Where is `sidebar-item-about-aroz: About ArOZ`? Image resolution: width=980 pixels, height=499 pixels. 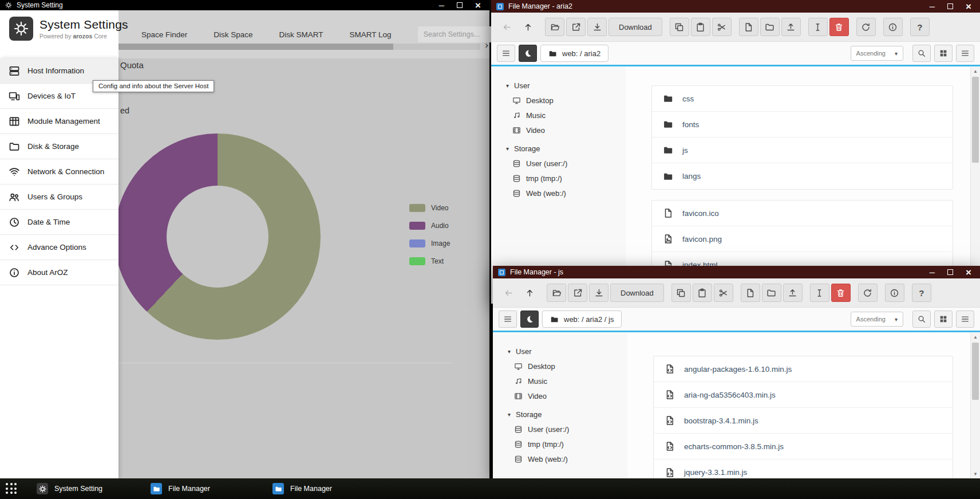 sidebar-item-about-aroz: About ArOZ is located at coordinates (60, 273).